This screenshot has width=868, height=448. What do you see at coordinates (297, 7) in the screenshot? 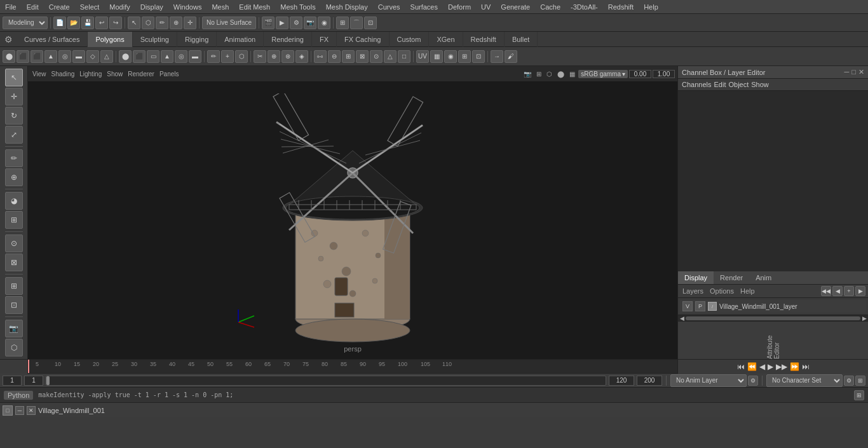
I see `menu-meshtools: Mesh Tools` at bounding box center [297, 7].